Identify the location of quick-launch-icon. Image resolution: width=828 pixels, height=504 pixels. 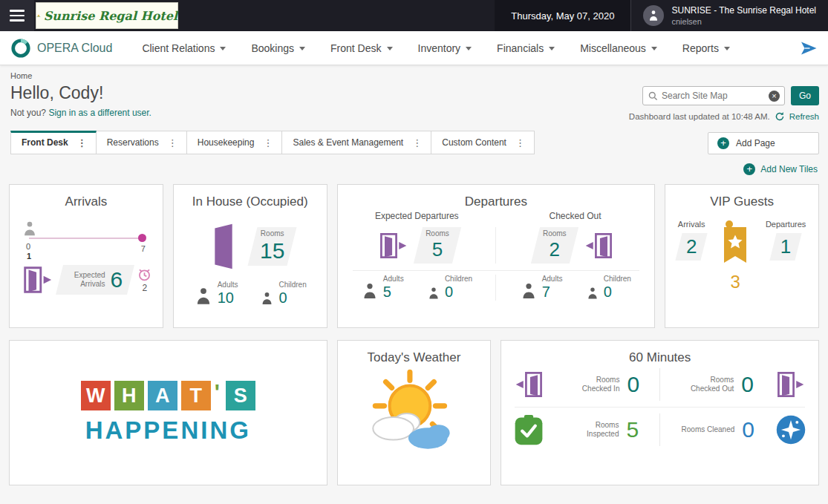
(809, 48).